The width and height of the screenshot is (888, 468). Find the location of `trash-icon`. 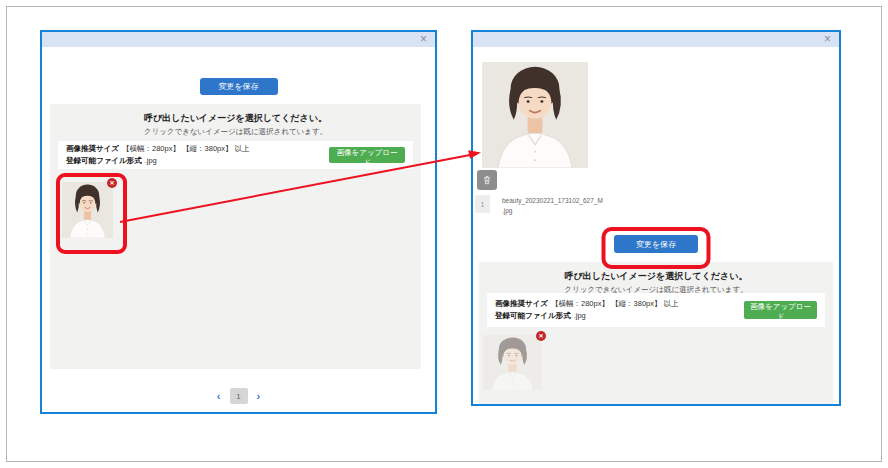

trash-icon is located at coordinates (487, 180).